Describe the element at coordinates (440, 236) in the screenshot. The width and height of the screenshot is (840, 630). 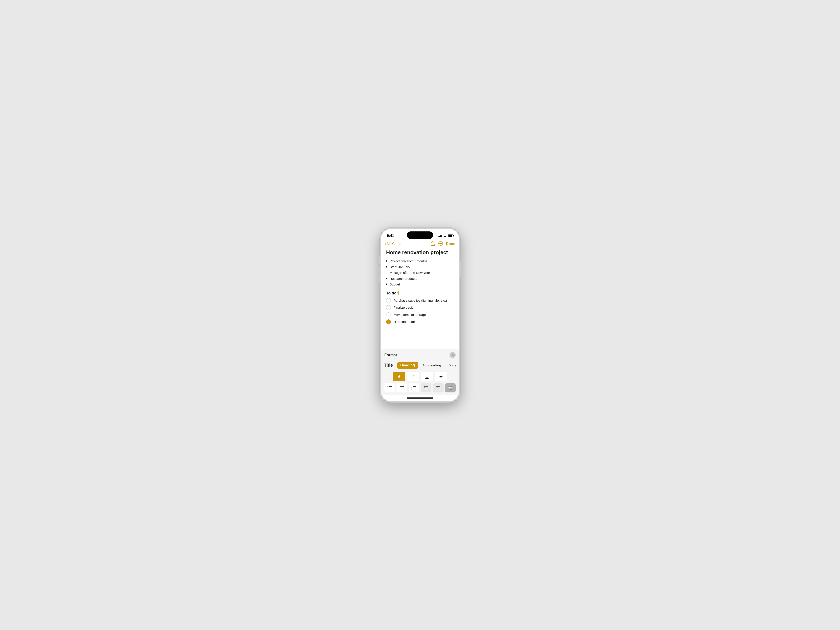
I see `signal-icon` at that location.